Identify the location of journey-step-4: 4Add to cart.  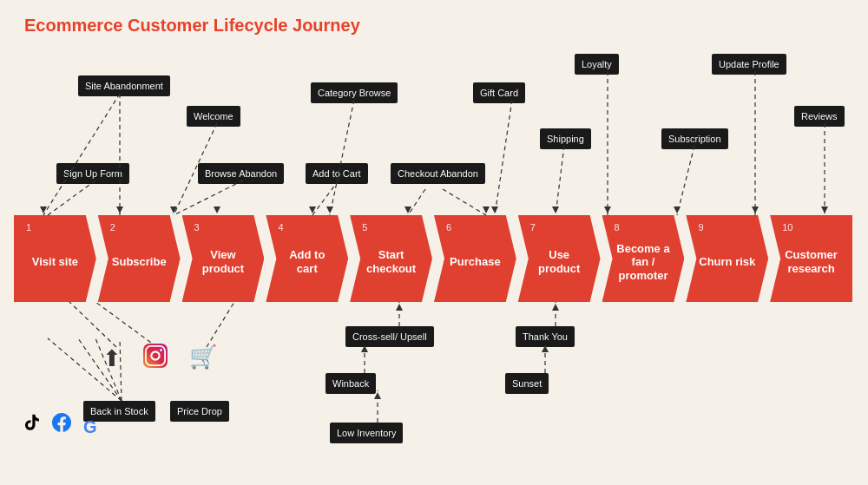
(307, 259).